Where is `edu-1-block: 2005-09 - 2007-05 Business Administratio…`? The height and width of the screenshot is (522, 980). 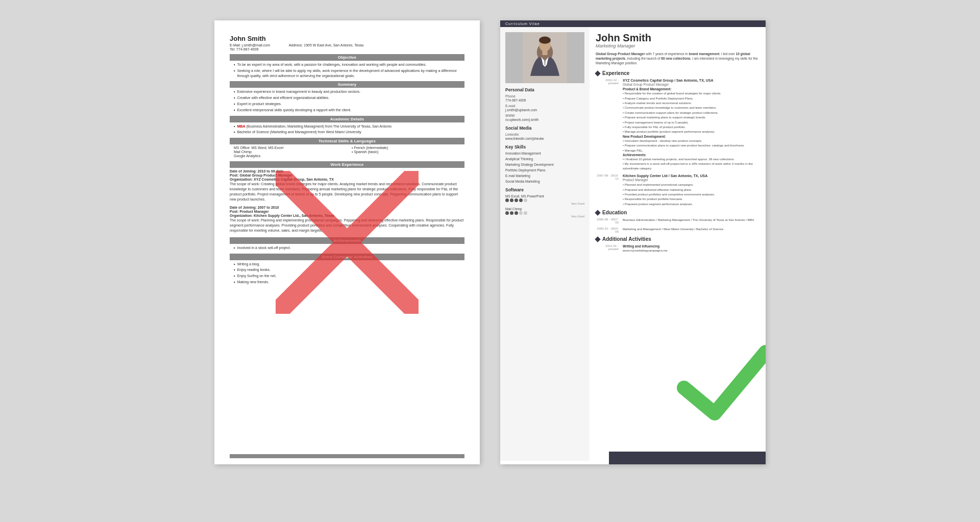 edu-1-block: 2005-09 - 2007-05 Business Administratio… is located at coordinates (678, 221).